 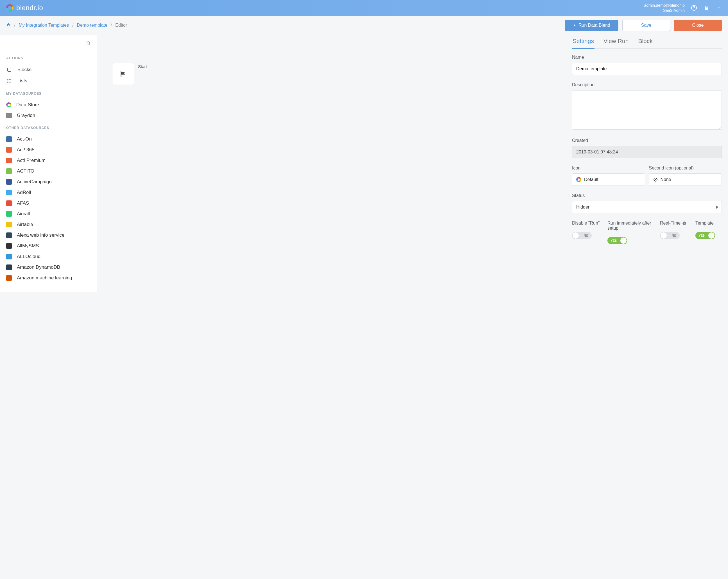 What do you see at coordinates (49, 192) in the screenshot?
I see `sidebar-item-datasource: AdRoll` at bounding box center [49, 192].